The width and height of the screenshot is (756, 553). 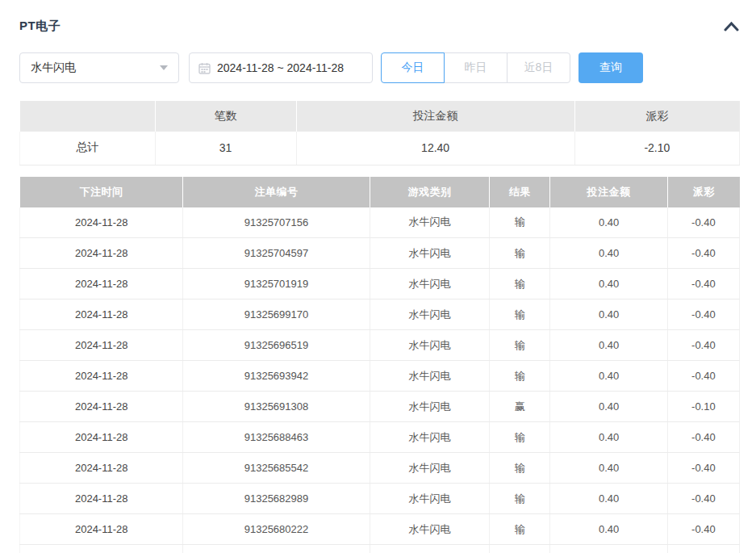 What do you see at coordinates (731, 26) in the screenshot?
I see `chevron-up-icon` at bounding box center [731, 26].